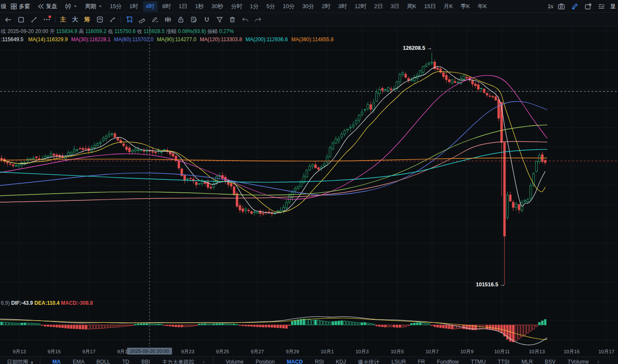 The height and width of the screenshot is (364, 618). I want to click on timeframe-2日: 2日, so click(378, 6).